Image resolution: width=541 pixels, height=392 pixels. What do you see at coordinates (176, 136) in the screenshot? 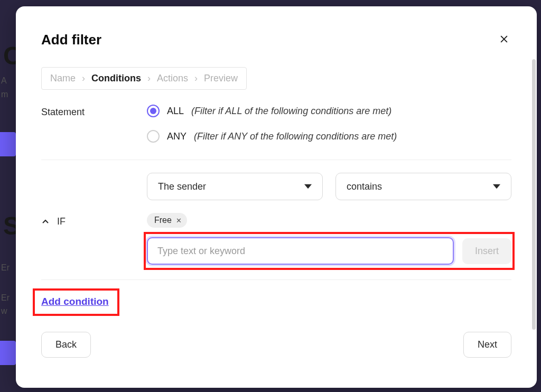
I see `radio-any-label: ANY` at bounding box center [176, 136].